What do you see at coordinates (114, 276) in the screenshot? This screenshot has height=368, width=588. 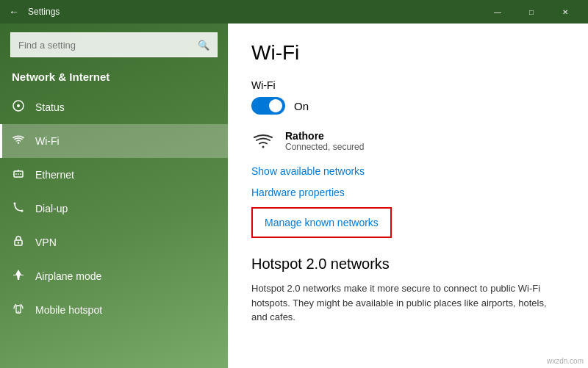 I see `sidebar-item-airplane: Airplane mode` at bounding box center [114, 276].